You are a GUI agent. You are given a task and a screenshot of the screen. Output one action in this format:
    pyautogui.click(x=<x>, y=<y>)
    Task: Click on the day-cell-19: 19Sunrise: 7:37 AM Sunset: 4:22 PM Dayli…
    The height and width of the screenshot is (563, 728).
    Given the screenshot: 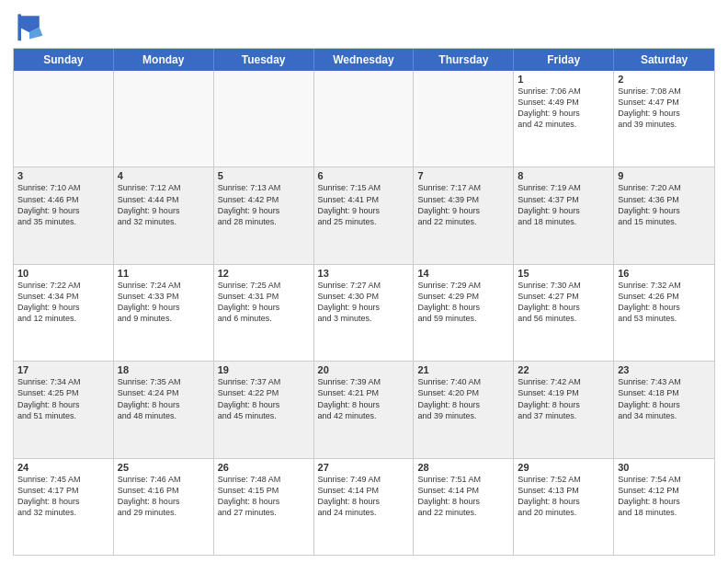 What is the action you would take?
    pyautogui.click(x=265, y=409)
    